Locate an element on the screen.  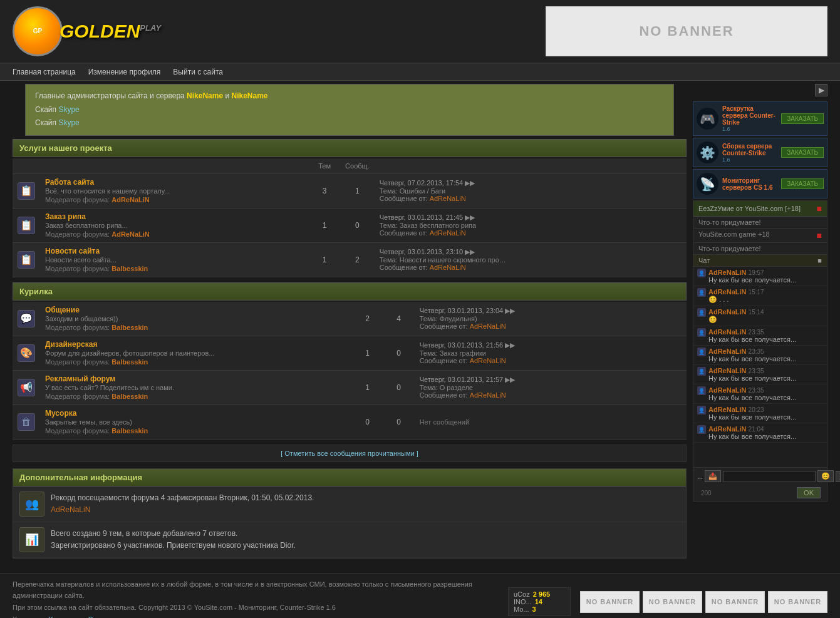
chat-send-icon: 📤 is located at coordinates (713, 476).